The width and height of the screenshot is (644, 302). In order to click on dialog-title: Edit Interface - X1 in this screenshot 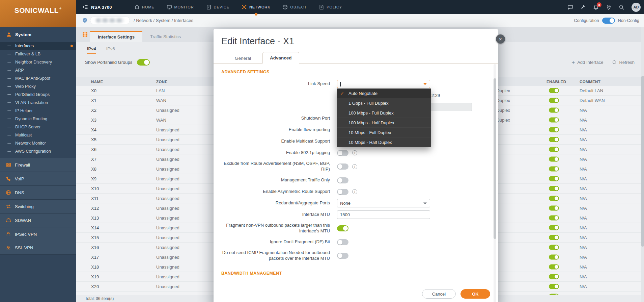, I will do `click(360, 41)`.